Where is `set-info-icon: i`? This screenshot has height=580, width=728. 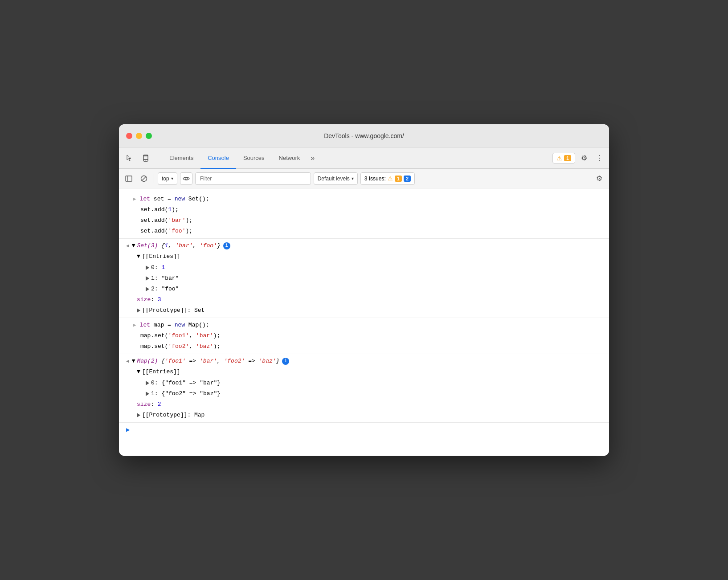
set-info-icon: i is located at coordinates (227, 246).